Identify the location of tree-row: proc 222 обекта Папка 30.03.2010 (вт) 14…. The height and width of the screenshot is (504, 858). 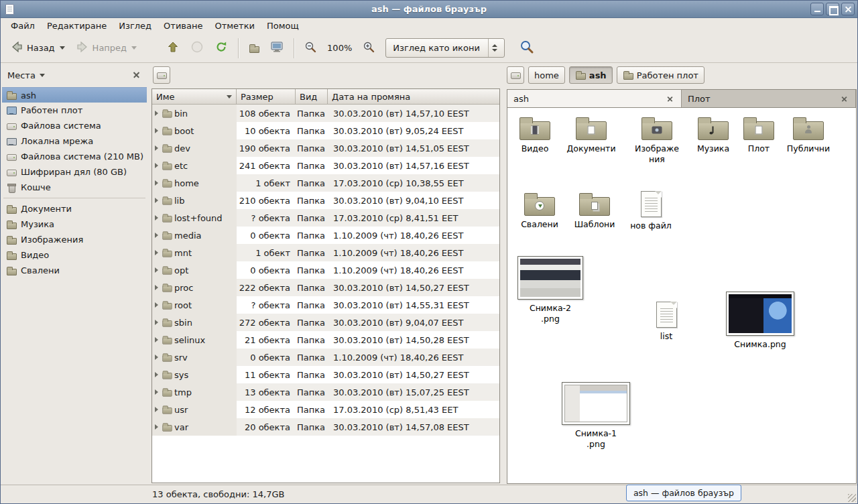
(326, 288).